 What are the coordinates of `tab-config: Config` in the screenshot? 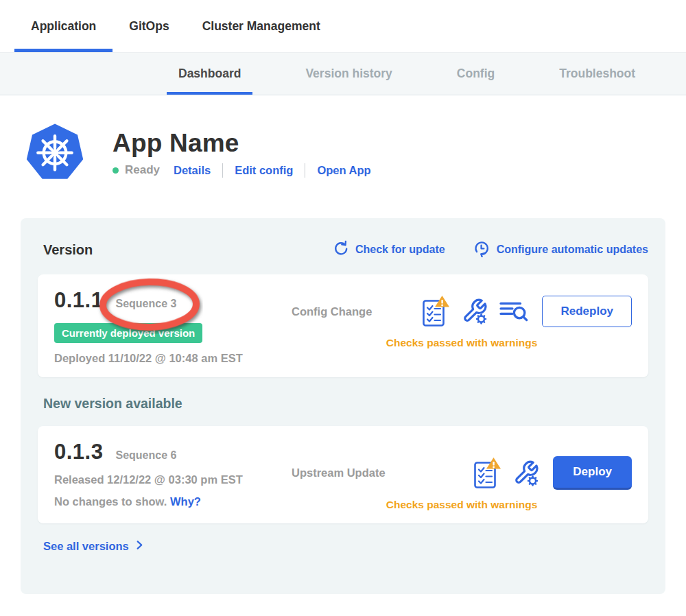 It's located at (476, 74).